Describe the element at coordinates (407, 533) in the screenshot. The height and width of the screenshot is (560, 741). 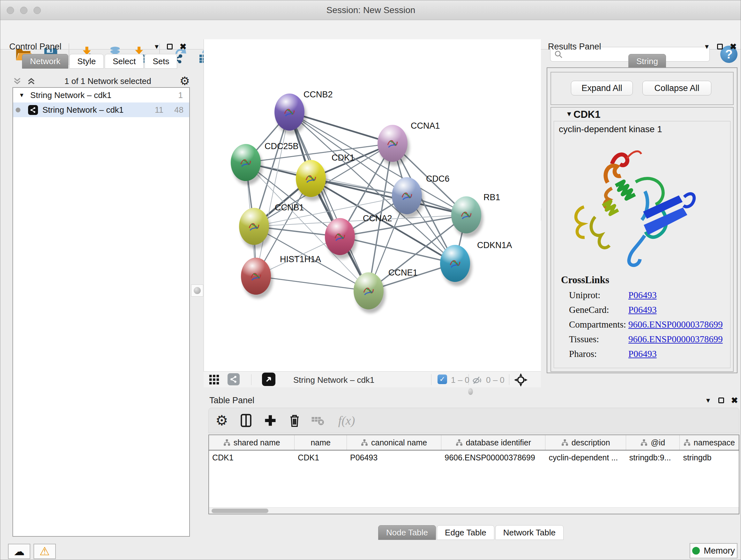
I see `tab-node-table: Node Table` at that location.